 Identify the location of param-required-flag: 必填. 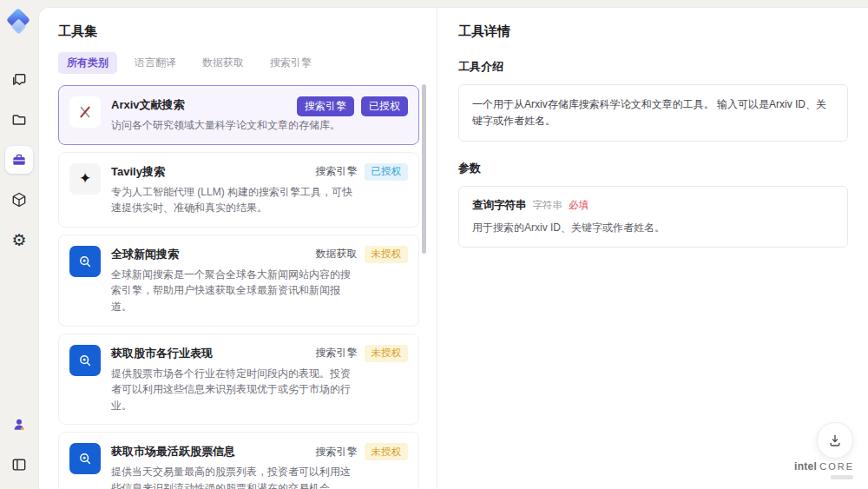
(578, 205).